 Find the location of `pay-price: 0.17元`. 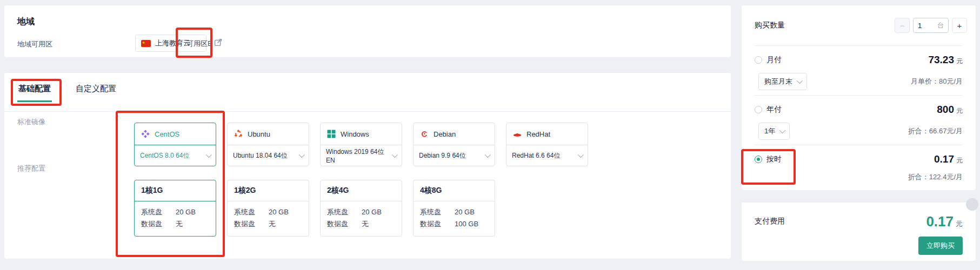

pay-price: 0.17元 is located at coordinates (944, 221).